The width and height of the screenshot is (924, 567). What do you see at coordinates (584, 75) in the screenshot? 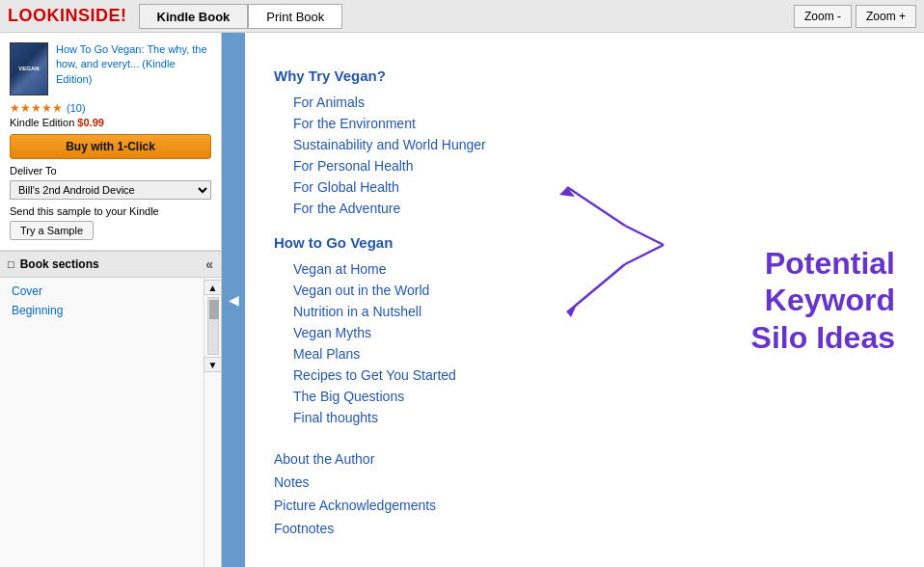
I see `why-vegan-heading: Why Try Vegan?` at bounding box center [584, 75].